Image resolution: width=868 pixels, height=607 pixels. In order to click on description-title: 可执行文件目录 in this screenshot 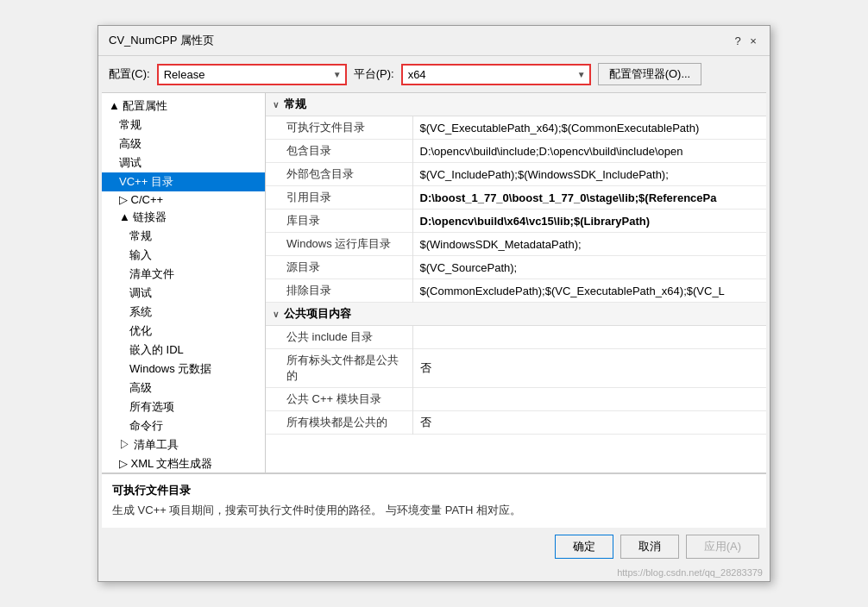, I will do `click(434, 491)`.